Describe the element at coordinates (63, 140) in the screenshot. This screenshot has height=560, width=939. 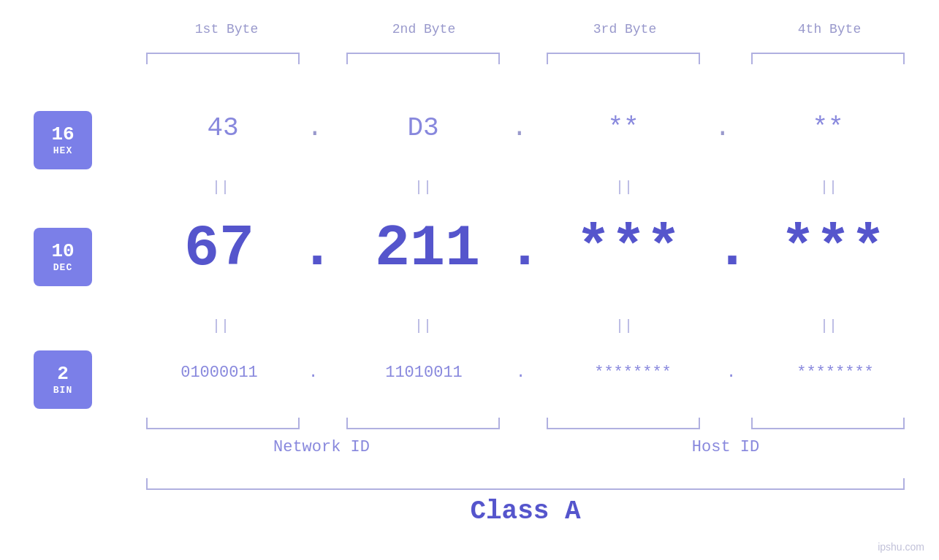
I see `hex-badge: 16 HEX` at that location.